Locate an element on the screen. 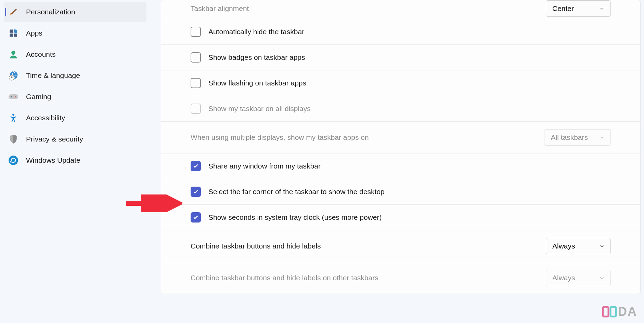 Image resolution: width=644 pixels, height=323 pixels. sidebar-item-windows-update: Windows Update is located at coordinates (75, 160).